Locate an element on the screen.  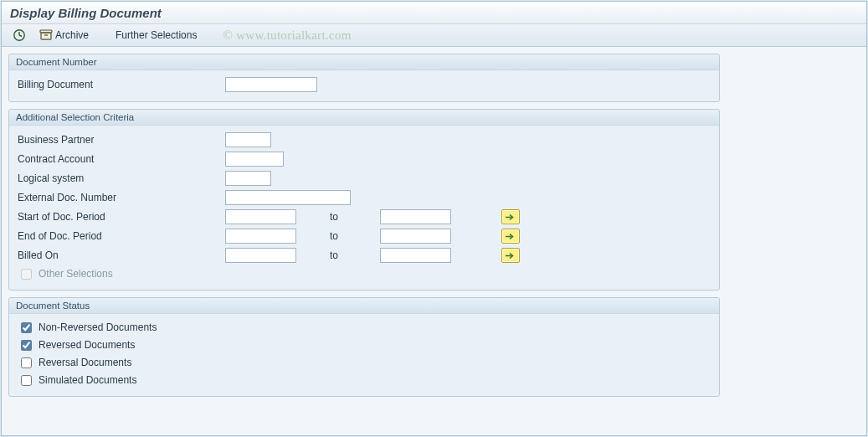
watermark-text: © www.tutorialkart.com is located at coordinates (286, 35).